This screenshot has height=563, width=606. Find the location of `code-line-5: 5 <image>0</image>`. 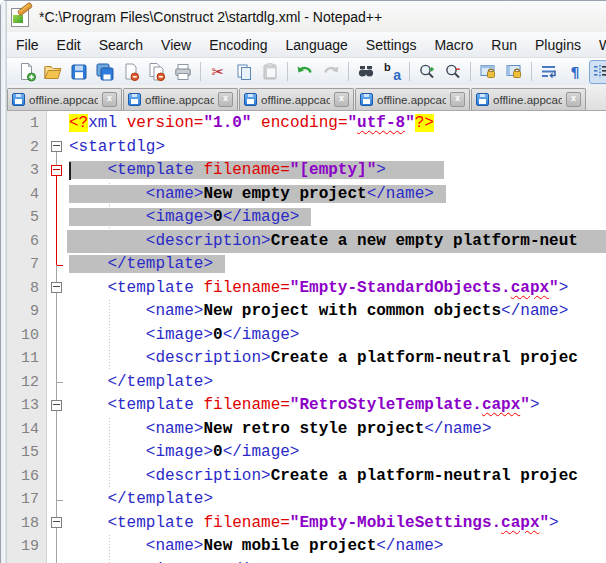

code-line-5: 5 <image>0</image> is located at coordinates (306, 218).